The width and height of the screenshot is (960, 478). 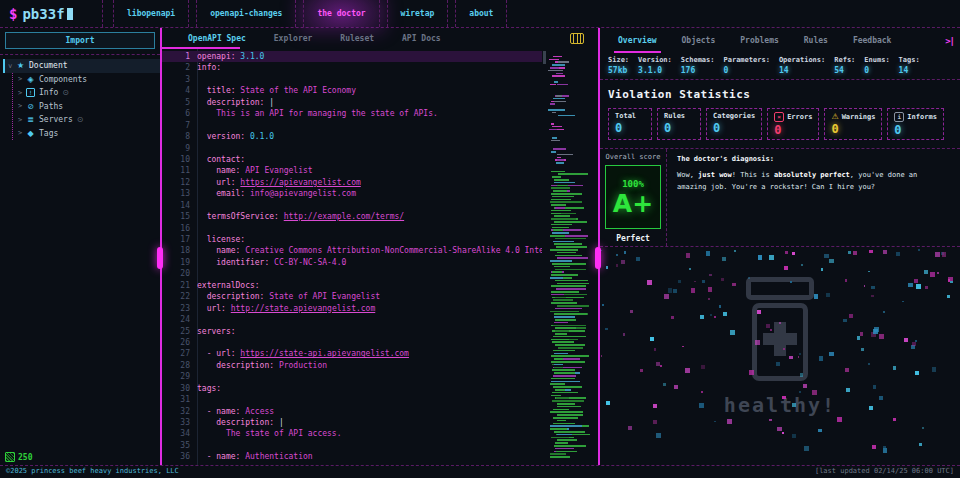 I want to click on line-number: 8, so click(x=180, y=136).